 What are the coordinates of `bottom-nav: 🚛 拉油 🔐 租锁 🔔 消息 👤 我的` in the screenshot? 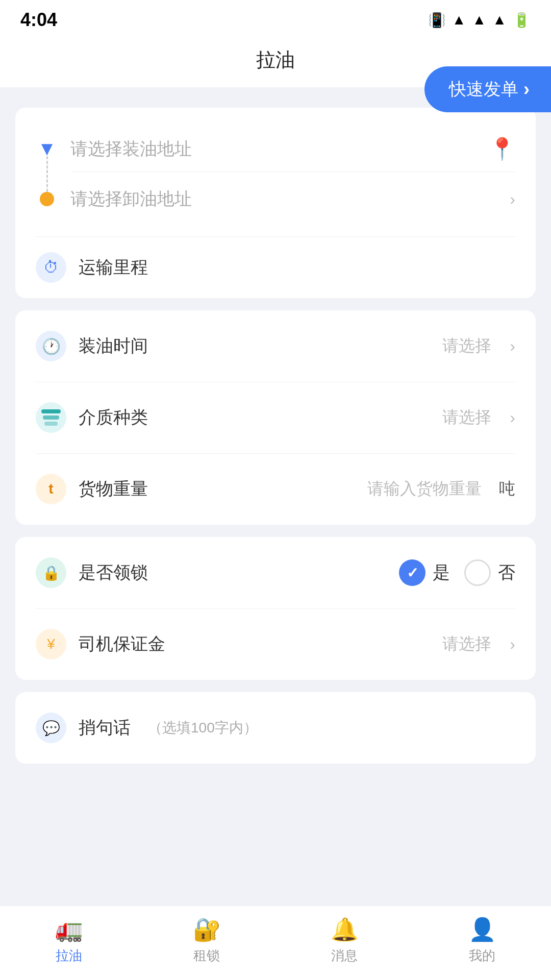 It's located at (276, 943).